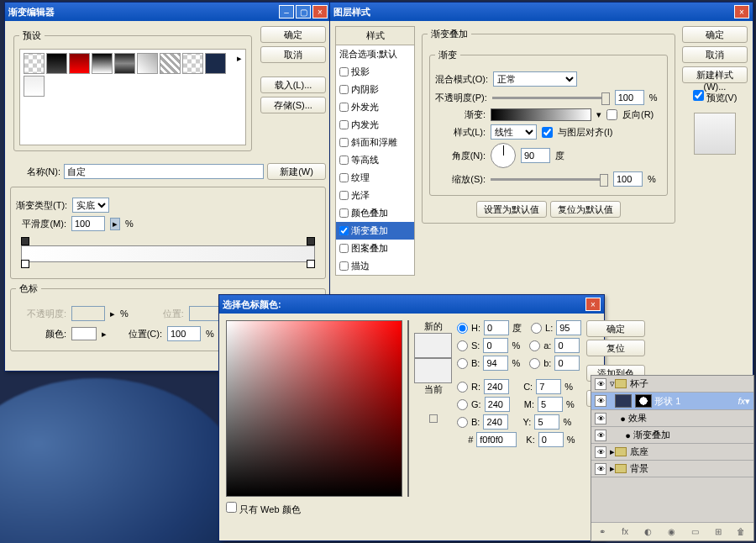  I want to click on gradient-preview, so click(541, 114).